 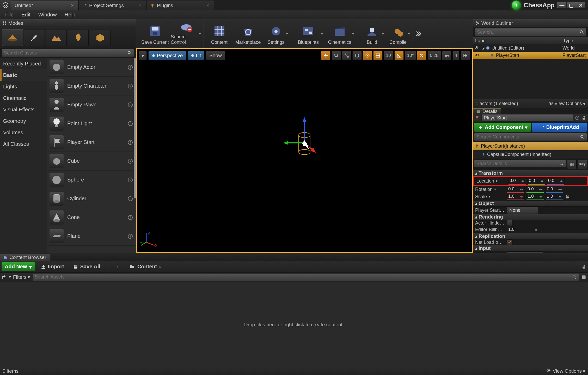 I want to click on search-classes-input, so click(x=68, y=53).